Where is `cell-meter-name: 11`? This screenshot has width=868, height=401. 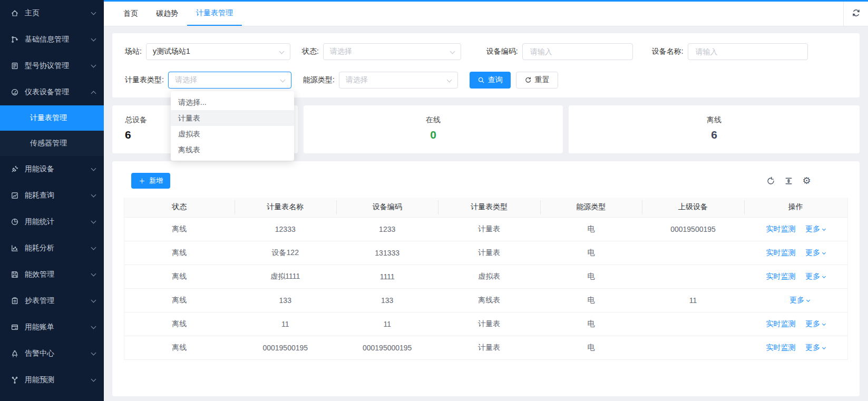
cell-meter-name: 11 is located at coordinates (286, 324).